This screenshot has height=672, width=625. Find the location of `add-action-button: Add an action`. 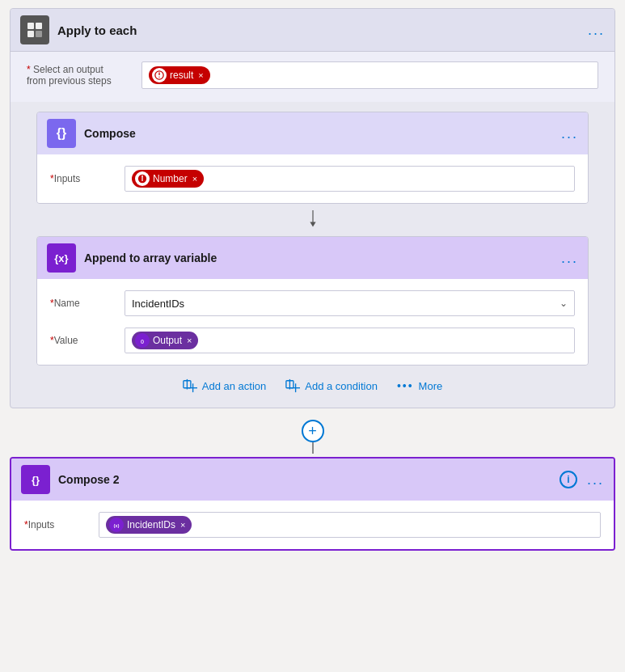

add-action-button: Add an action is located at coordinates (225, 386).